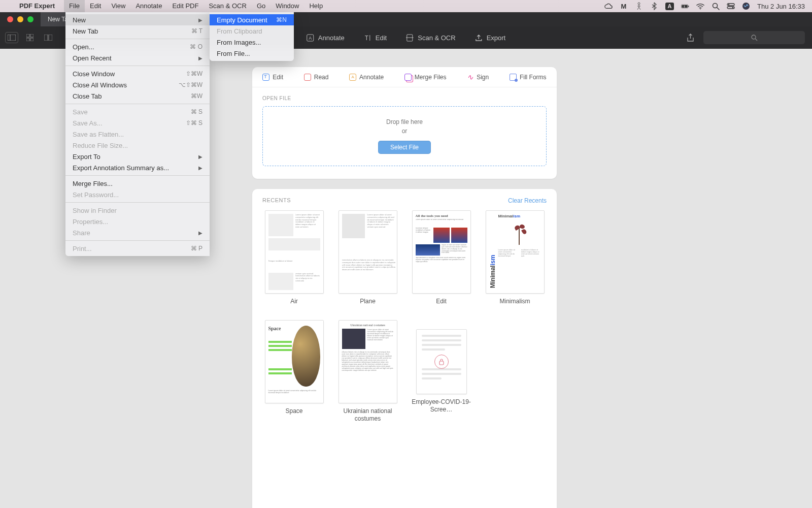 The image size is (812, 508). What do you see at coordinates (368, 362) in the screenshot?
I see `doc-thumbnail: Ukrainian national costumes Lorem ipsum …` at bounding box center [368, 362].